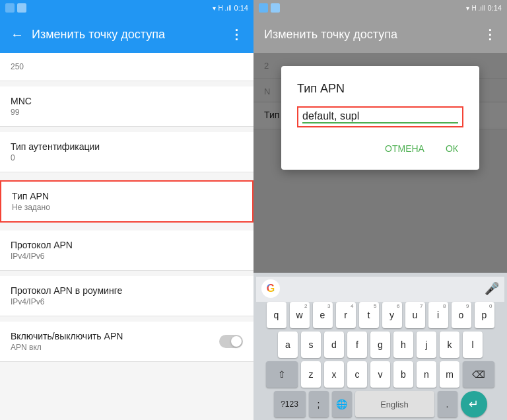 This screenshot has height=420, width=507. What do you see at coordinates (242, 8) in the screenshot?
I see `time-display: 0:14` at bounding box center [242, 8].